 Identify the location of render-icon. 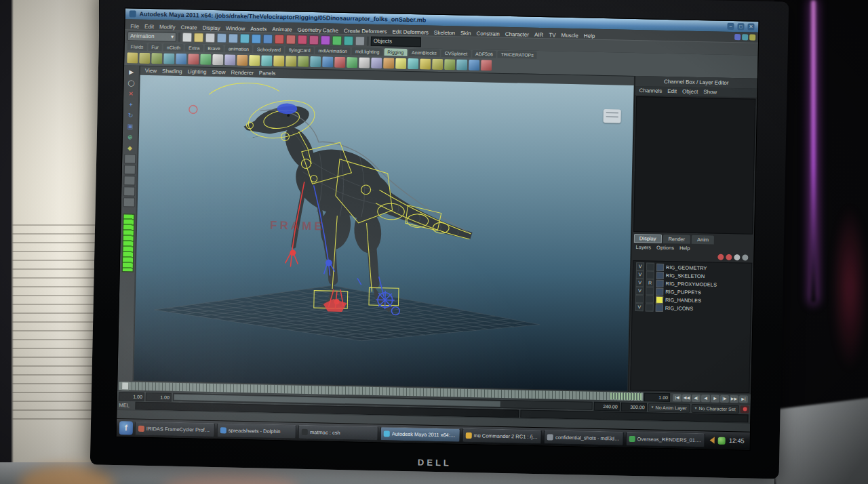
(337, 41).